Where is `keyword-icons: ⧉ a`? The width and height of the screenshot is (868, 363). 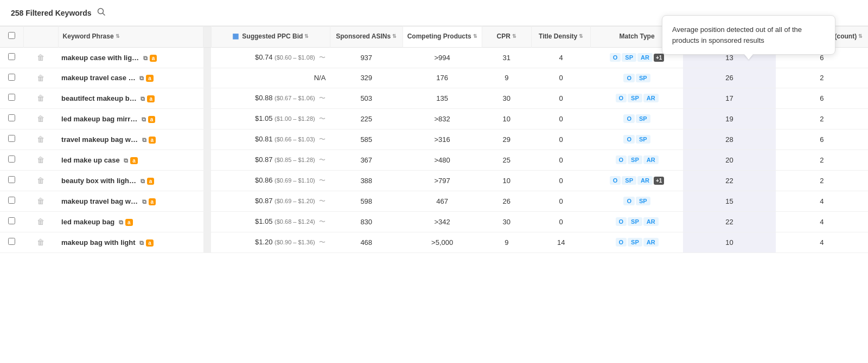 keyword-icons: ⧉ a is located at coordinates (150, 59).